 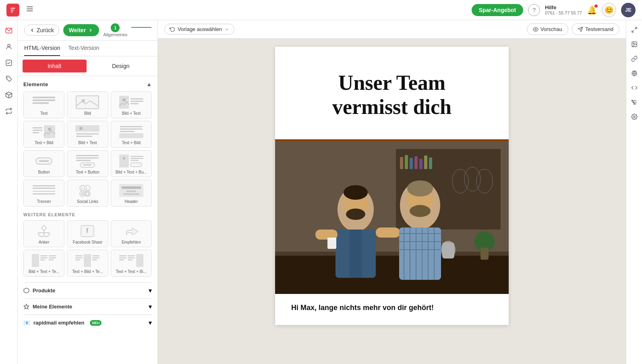 What do you see at coordinates (392, 95) in the screenshot?
I see `email-hero-title: Unser Teamvermisst dich` at bounding box center [392, 95].